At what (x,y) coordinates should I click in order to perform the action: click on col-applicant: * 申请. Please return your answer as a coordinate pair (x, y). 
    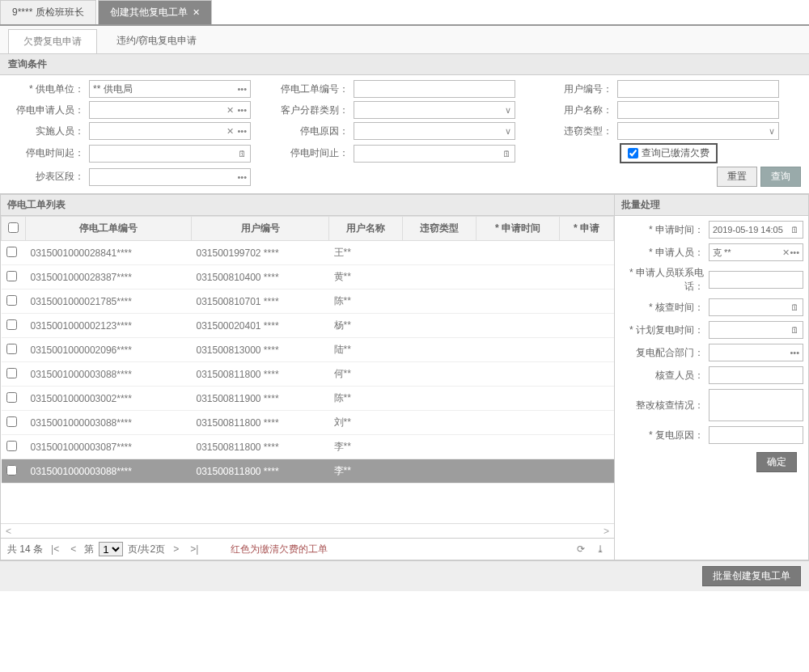
    Looking at the image, I should click on (586, 229).